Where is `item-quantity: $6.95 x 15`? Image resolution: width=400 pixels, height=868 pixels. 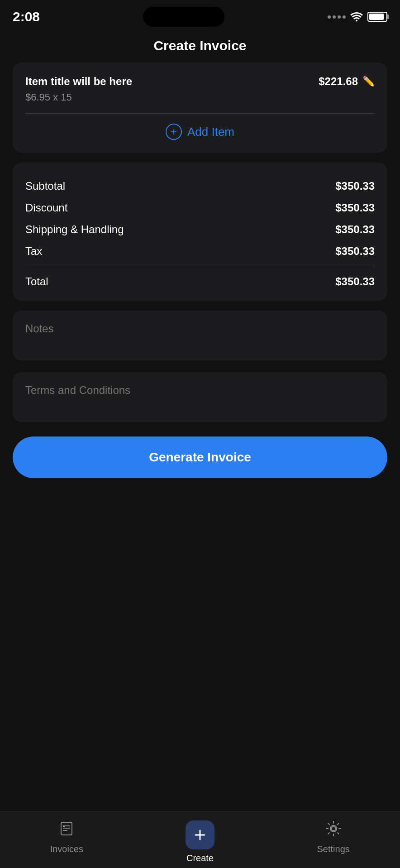 item-quantity: $6.95 x 15 is located at coordinates (200, 97).